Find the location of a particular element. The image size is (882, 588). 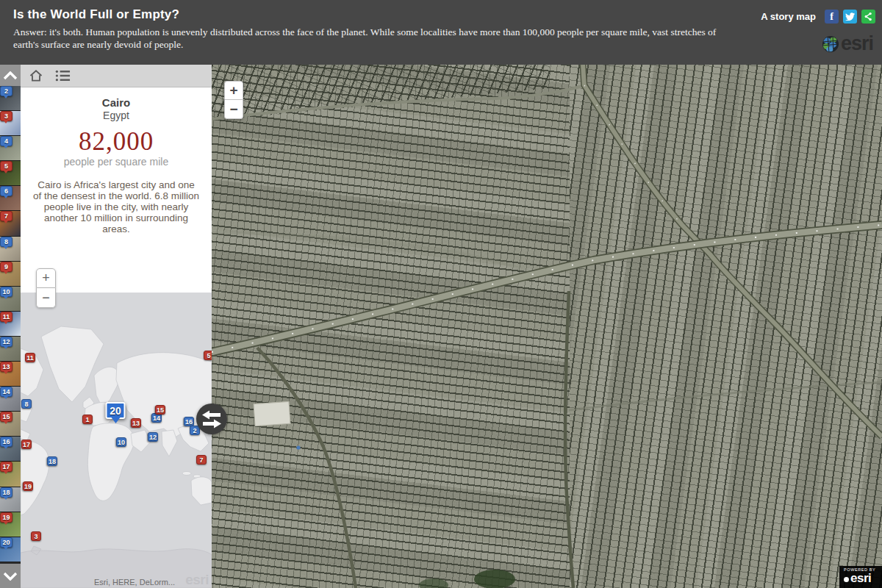

density-value: 82,000 is located at coordinates (116, 142).